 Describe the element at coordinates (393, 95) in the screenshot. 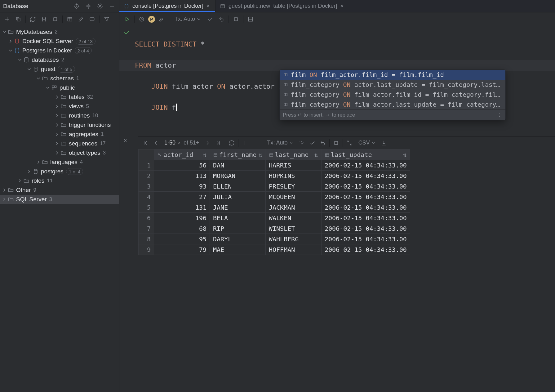

I see `autocomplete-popup: film ON film_actor.film_id = film.film_i…` at that location.